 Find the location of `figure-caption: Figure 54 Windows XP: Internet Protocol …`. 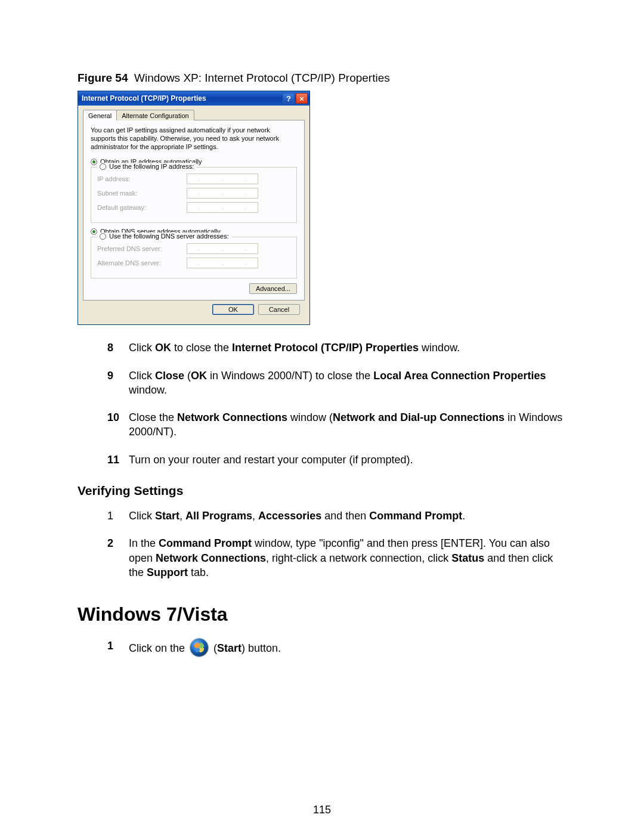

figure-caption: Figure 54 Windows XP: Internet Protocol … is located at coordinates (322, 78).